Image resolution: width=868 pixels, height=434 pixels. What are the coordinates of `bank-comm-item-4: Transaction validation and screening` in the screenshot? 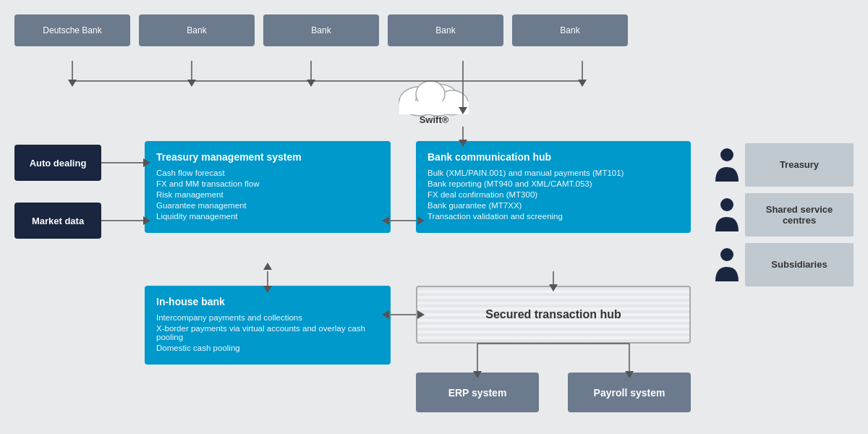 It's located at (553, 216).